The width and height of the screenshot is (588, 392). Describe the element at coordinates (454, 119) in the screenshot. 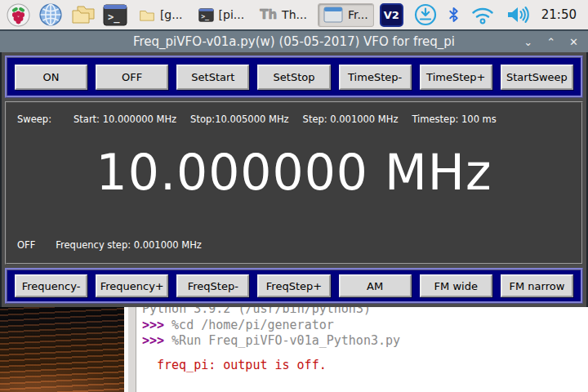

I see `sweep-timestep-value: Timestep: 100 ms` at that location.